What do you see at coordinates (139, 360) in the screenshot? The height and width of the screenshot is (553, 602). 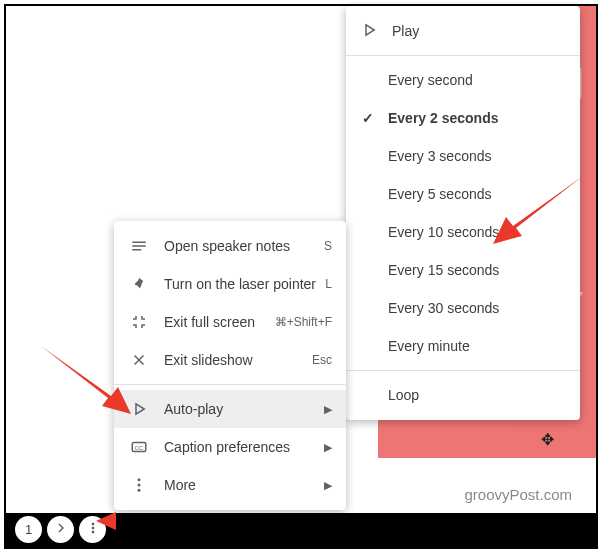 I see `close-icon` at bounding box center [139, 360].